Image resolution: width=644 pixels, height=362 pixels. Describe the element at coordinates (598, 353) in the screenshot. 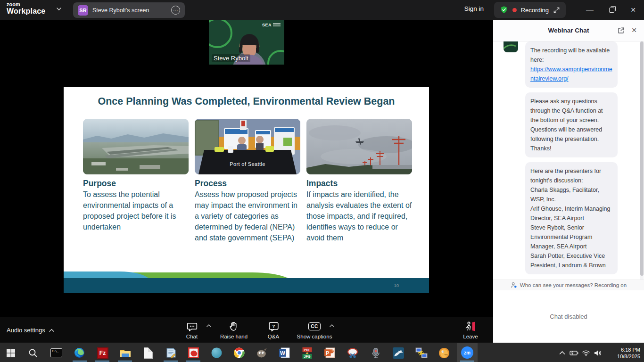

I see `volume-status` at that location.